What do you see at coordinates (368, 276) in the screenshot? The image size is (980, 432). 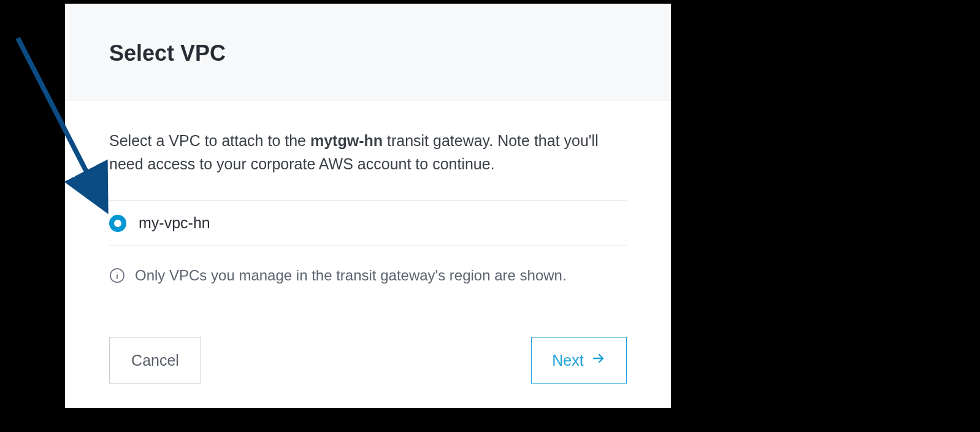 I see `info-row: Only VPCs you manage in the transit gate…` at bounding box center [368, 276].